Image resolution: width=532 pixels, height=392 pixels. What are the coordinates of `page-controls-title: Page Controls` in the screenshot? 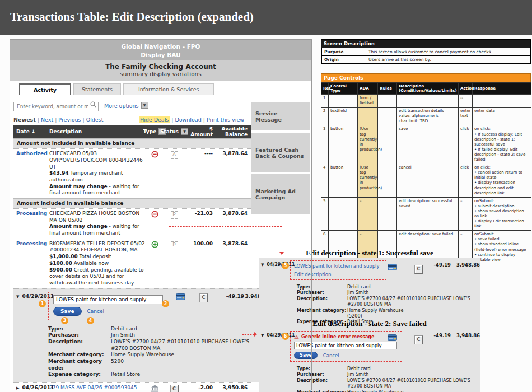 It's located at (426, 78).